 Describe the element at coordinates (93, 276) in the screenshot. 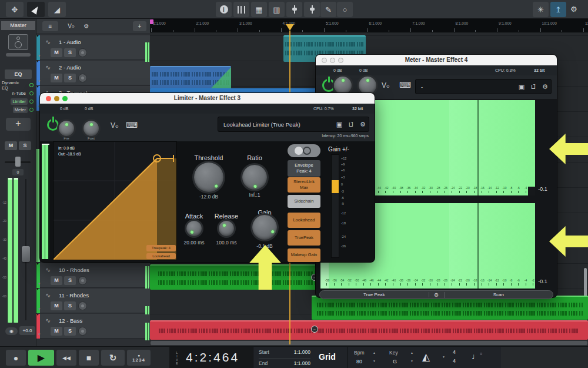

I see `track-row: ▾∿10 - RhodesMS▾` at that location.